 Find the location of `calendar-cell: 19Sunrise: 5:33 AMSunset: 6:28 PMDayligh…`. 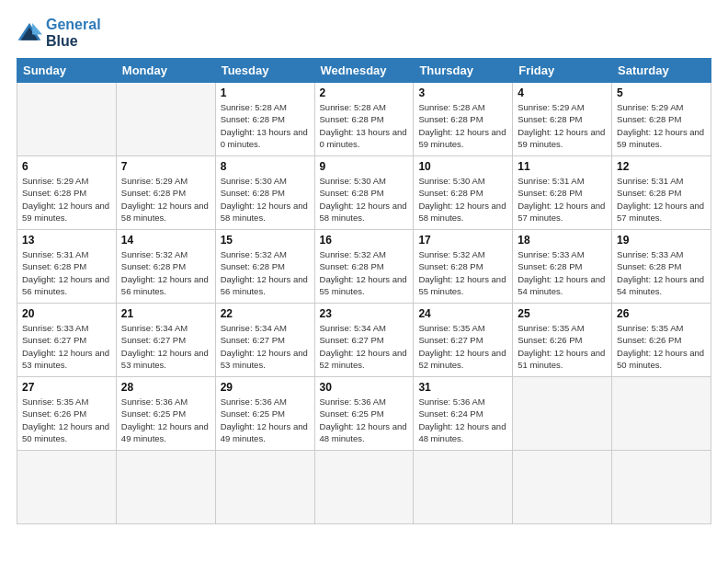

calendar-cell: 19Sunrise: 5:33 AMSunset: 6:28 PMDayligh… is located at coordinates (662, 267).